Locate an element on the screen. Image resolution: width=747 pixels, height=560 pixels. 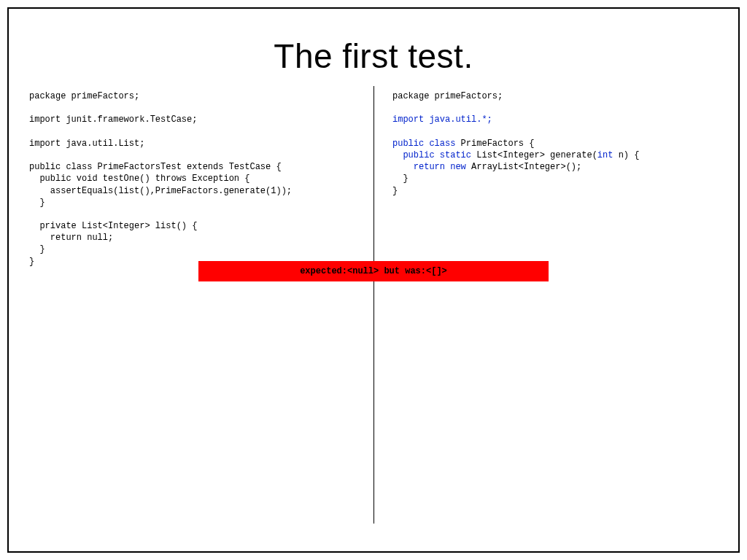
code-text: ArrayList<Integer>(); is located at coordinates (524, 167).